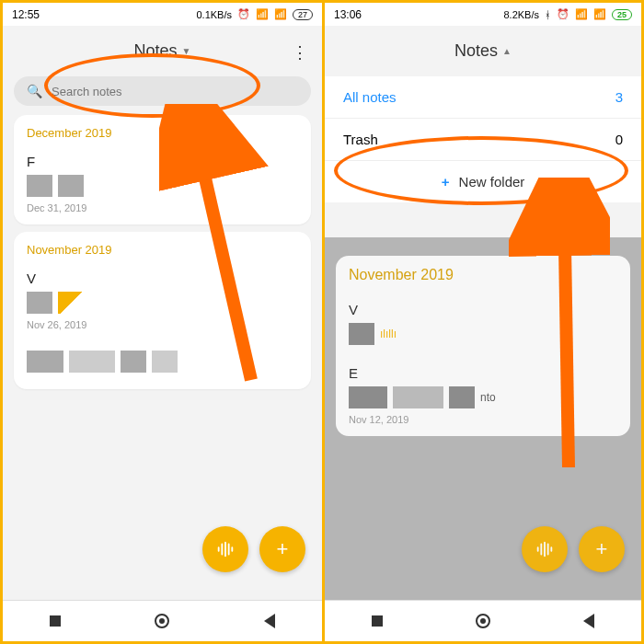  Describe the element at coordinates (507, 52) in the screenshot. I see `chevron-up-icon: ▲` at that location.